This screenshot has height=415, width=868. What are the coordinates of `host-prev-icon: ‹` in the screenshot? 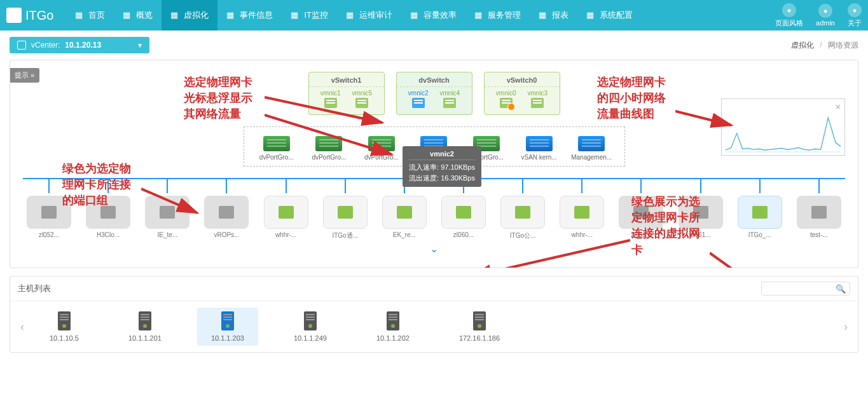 It's located at (22, 327).